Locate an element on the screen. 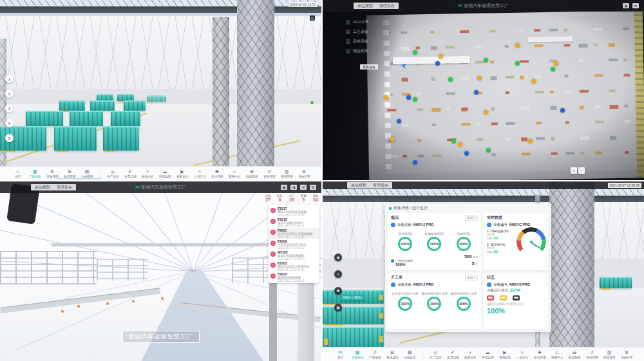  toolbar-item: ▤仓储管理 is located at coordinates (88, 174).